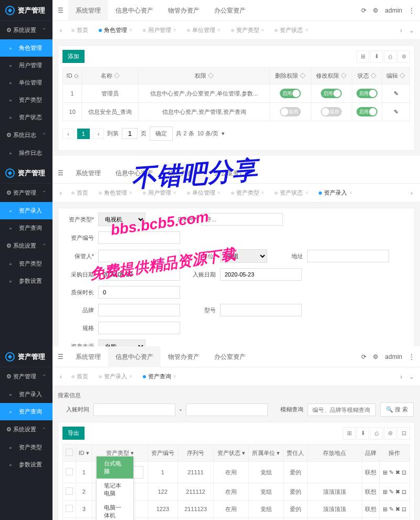 The height and width of the screenshot is (520, 420). I want to click on column-header: 权限 ◇, so click(204, 76).